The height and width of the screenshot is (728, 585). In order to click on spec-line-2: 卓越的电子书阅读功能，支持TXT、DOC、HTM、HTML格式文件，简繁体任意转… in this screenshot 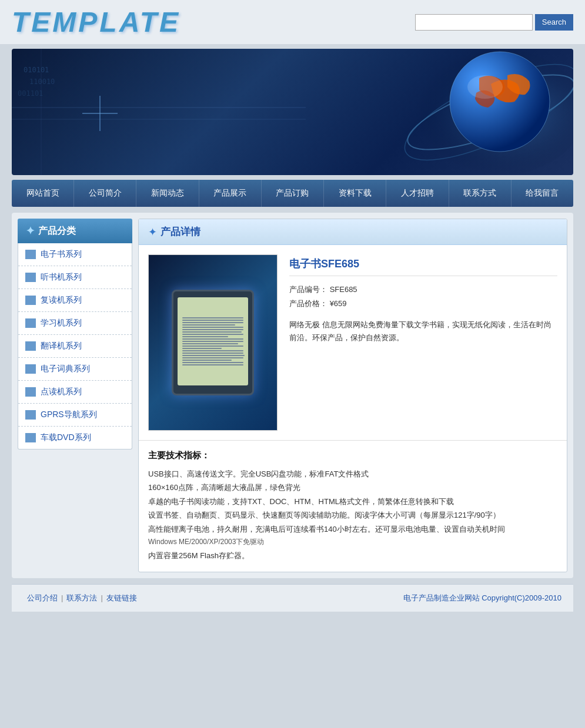, I will do `click(353, 502)`.